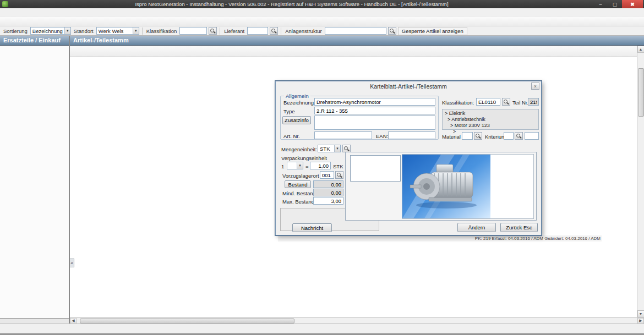 The image size is (644, 335). Describe the element at coordinates (519, 228) in the screenshot. I see `zurueck-button: Zurück Esc` at that location.